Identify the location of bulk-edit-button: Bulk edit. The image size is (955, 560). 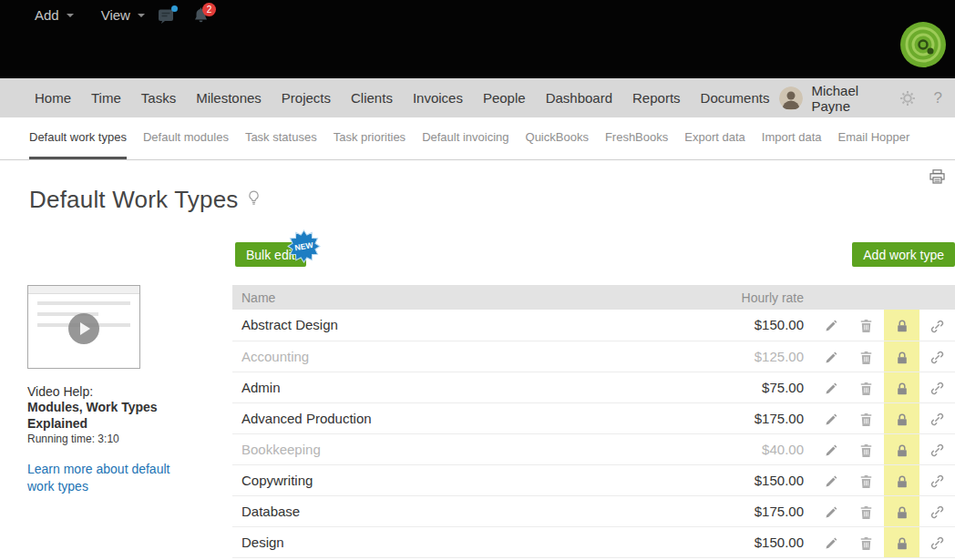
(271, 255).